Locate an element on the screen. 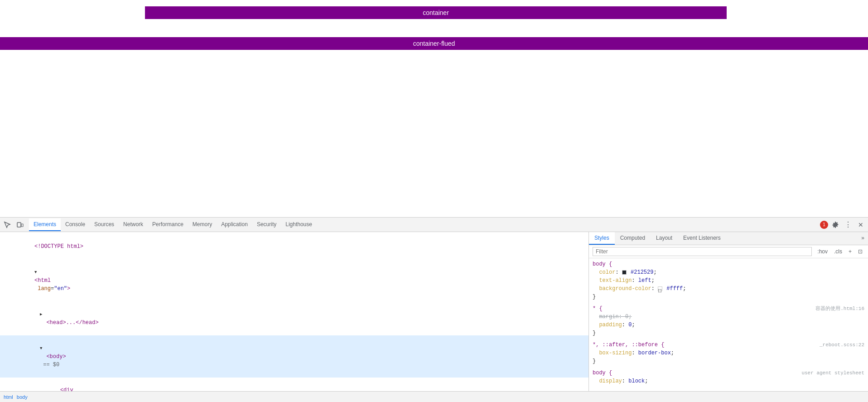 This screenshot has height=402, width=868. container-fluid-text: container-flued is located at coordinates (434, 44).